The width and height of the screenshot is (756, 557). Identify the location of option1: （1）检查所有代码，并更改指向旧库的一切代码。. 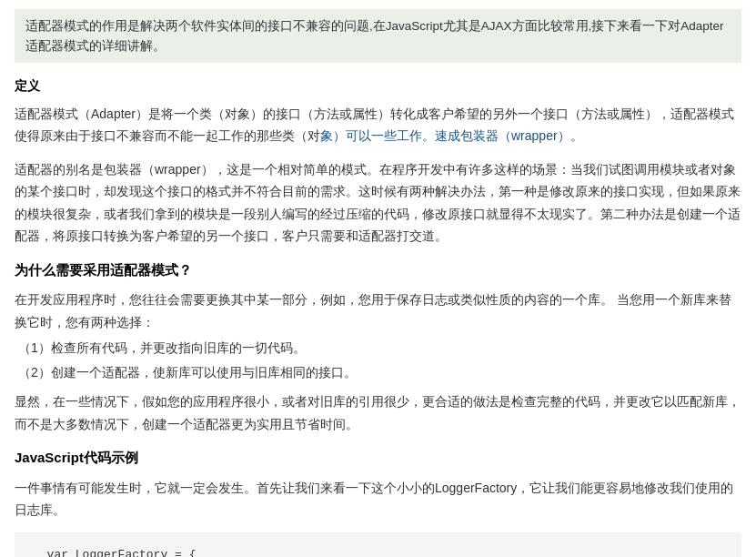
(380, 348).